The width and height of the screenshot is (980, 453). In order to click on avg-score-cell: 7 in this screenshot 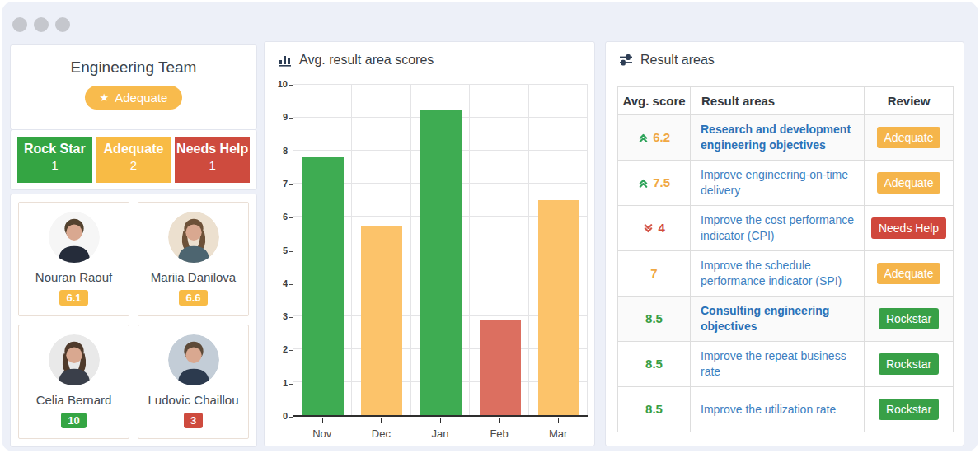, I will do `click(654, 273)`.